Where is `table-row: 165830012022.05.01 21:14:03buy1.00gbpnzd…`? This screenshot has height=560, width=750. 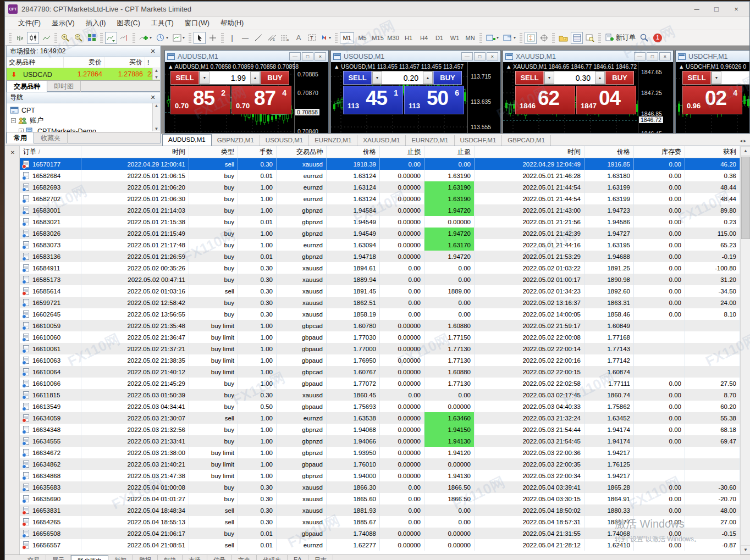
table-row: 165830012022.05.01 21:14:03buy1.00gbpnzd… is located at coordinates (380, 210).